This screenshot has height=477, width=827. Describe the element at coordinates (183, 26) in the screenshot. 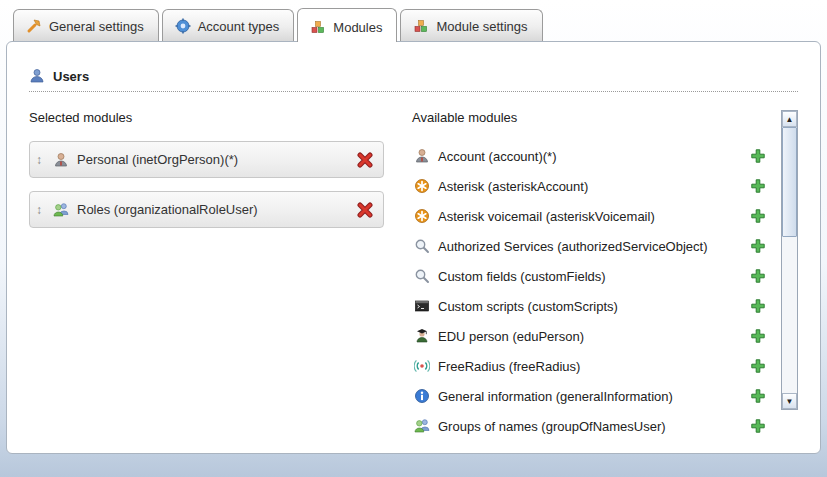

I see `gear-icon` at that location.